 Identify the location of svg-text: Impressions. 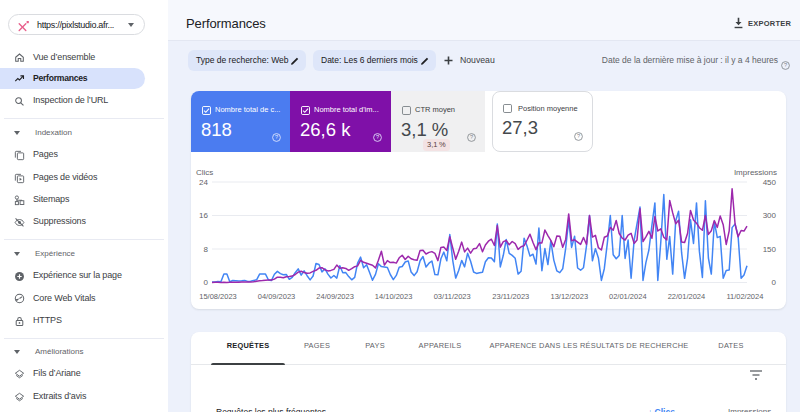
(756, 172).